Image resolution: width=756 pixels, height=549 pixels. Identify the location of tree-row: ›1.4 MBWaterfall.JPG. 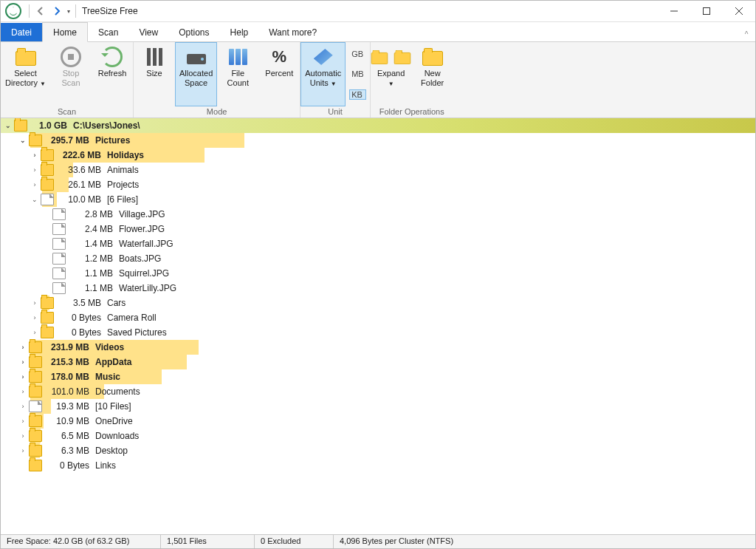
(378, 244).